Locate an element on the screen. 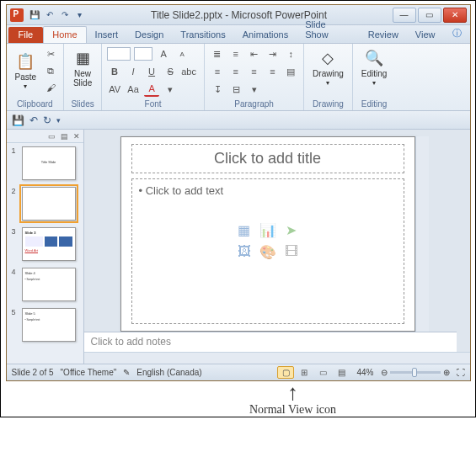 This screenshot has width=476, height=457. line-spacing-icon: ↕ is located at coordinates (291, 54).